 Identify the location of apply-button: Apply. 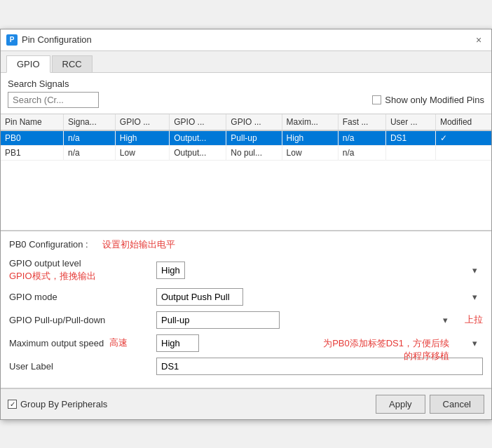
(401, 404).